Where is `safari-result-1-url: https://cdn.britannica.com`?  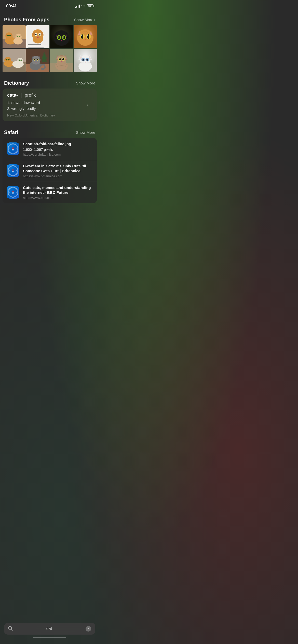 safari-result-1-url: https://cdn.britannica.com is located at coordinates (58, 155).